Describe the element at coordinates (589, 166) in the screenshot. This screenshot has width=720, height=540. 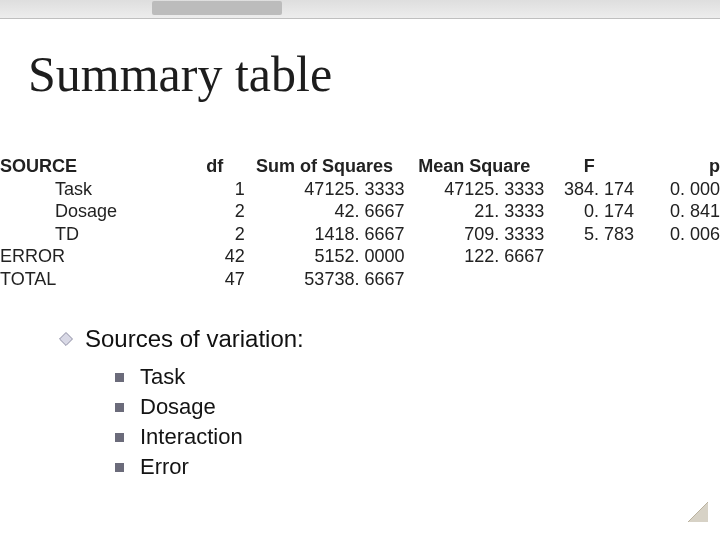
I see `hdr-f: F` at that location.